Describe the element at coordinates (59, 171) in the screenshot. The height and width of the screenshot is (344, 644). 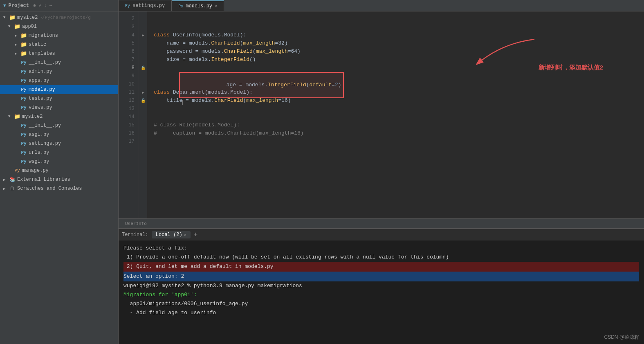
I see `tree-manage: ▶ Py manage.py` at that location.